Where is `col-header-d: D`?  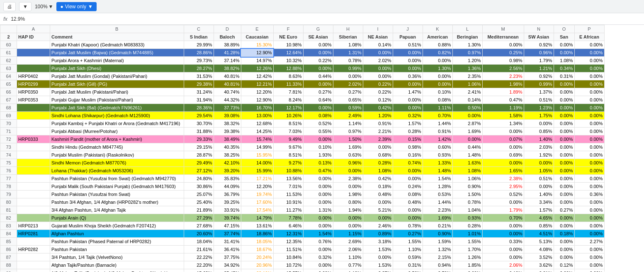
col-header-d: D is located at coordinates (227, 29).